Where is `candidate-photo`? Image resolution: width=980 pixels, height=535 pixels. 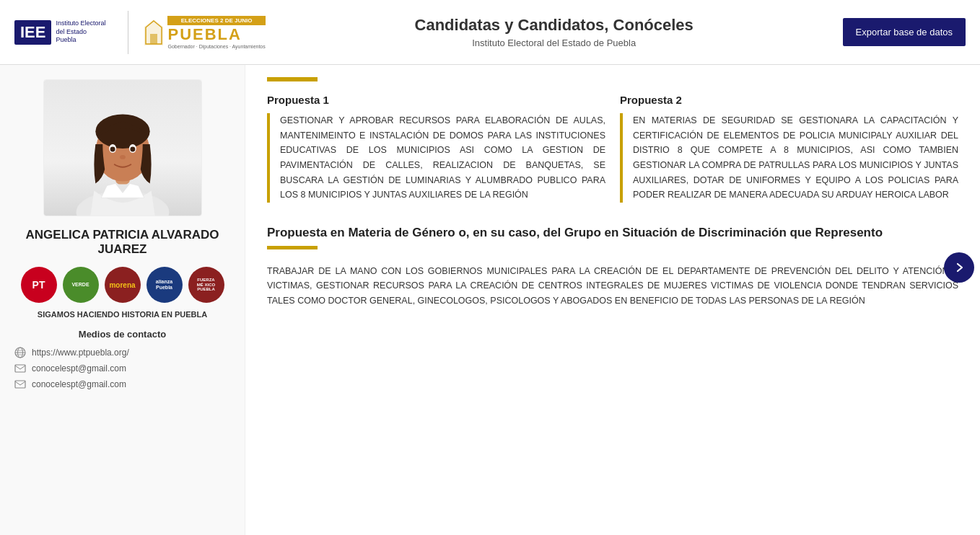
candidate-photo is located at coordinates (123, 148).